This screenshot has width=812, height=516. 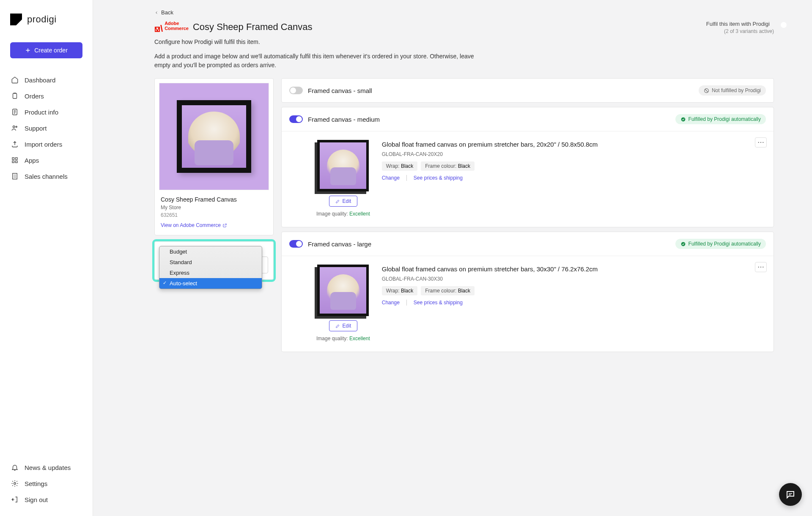 What do you see at coordinates (15, 483) in the screenshot?
I see `gear-icon` at bounding box center [15, 483].